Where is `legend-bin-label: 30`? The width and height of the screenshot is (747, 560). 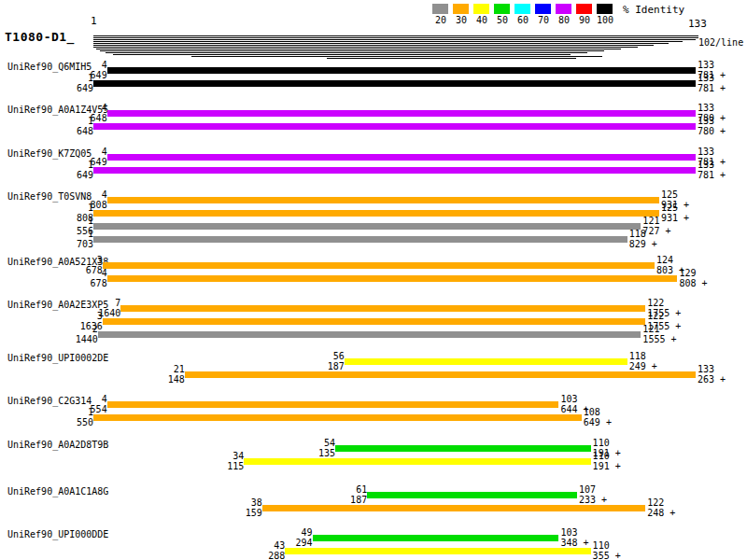 legend-bin-label: 30 is located at coordinates (461, 21).